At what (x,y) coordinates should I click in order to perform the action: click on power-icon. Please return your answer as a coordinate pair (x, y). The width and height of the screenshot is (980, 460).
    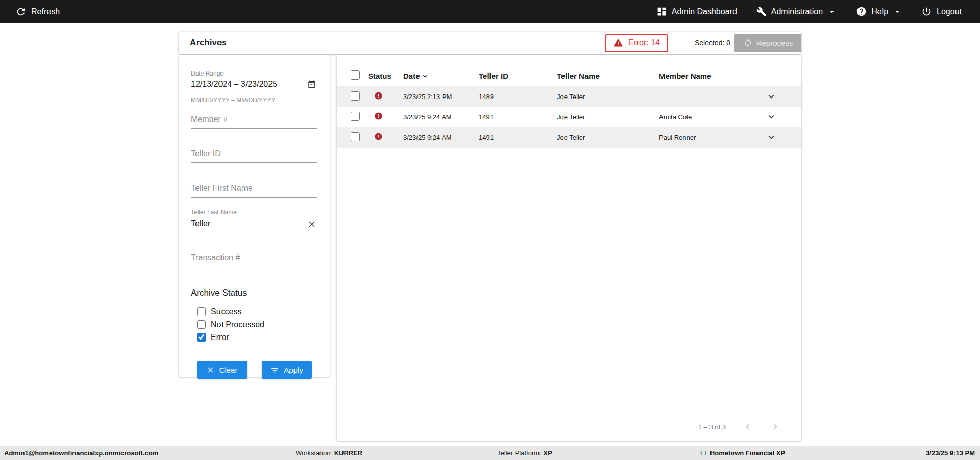
    Looking at the image, I should click on (927, 11).